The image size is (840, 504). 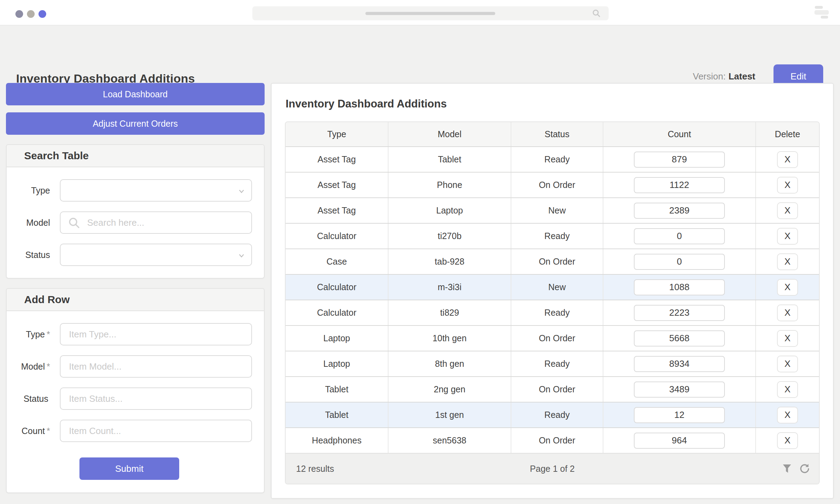 I want to click on cell-model: 8th gen, so click(x=450, y=364).